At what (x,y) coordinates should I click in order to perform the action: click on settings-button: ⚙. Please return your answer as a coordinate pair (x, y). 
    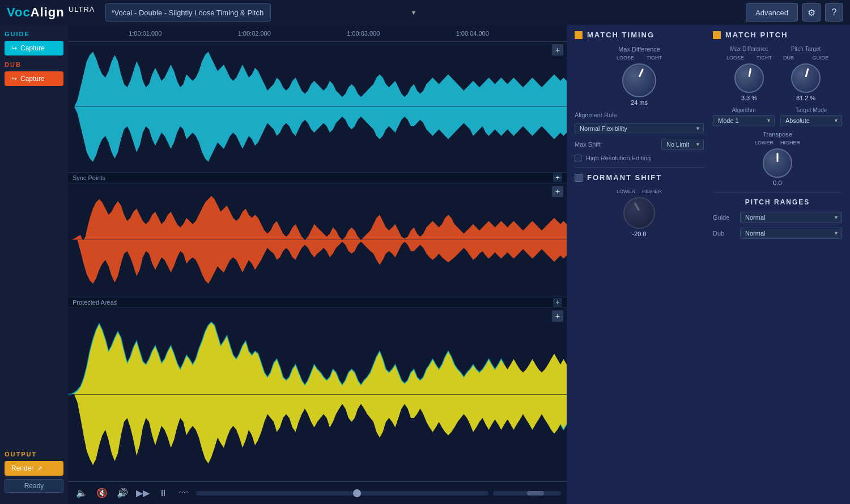
    Looking at the image, I should click on (811, 12).